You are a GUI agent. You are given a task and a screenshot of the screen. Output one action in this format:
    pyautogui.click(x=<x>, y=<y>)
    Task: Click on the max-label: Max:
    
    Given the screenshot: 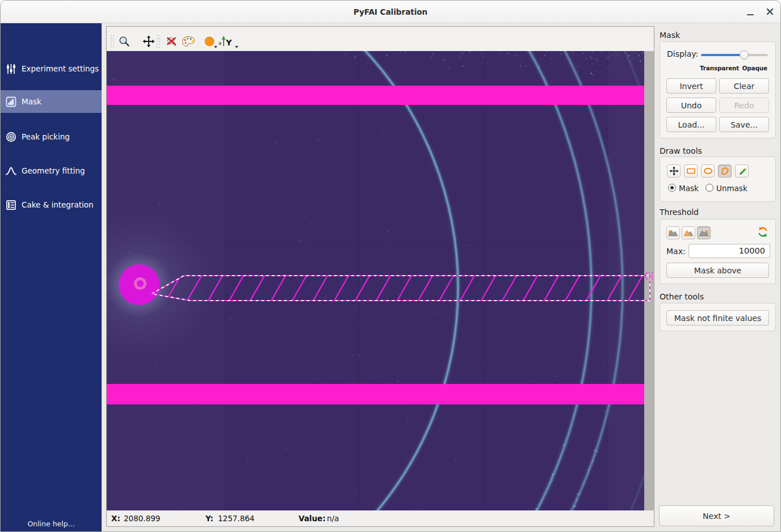 What is the action you would take?
    pyautogui.click(x=676, y=251)
    